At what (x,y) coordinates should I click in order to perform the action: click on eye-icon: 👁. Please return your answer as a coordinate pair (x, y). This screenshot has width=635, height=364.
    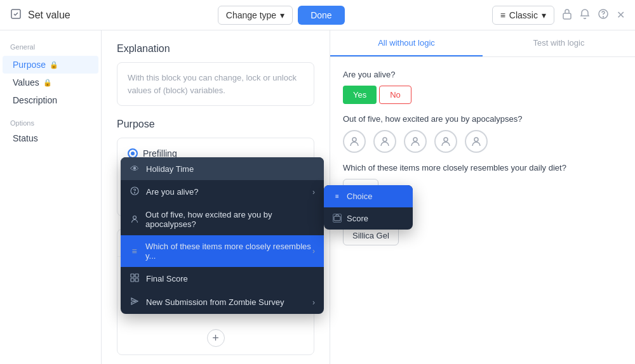
    Looking at the image, I should click on (135, 169).